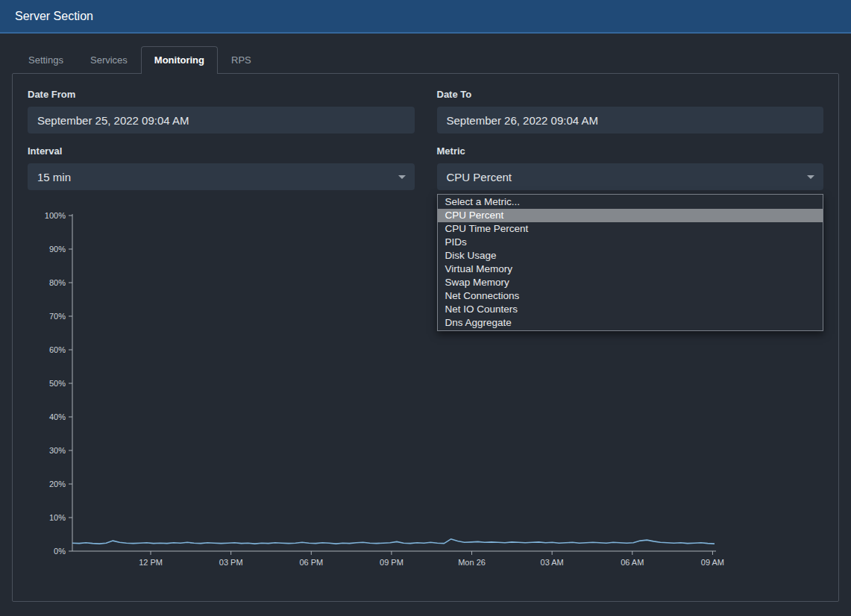 The height and width of the screenshot is (616, 851). I want to click on date-from-value: September 25, 2022 09:04 AM, so click(113, 121).